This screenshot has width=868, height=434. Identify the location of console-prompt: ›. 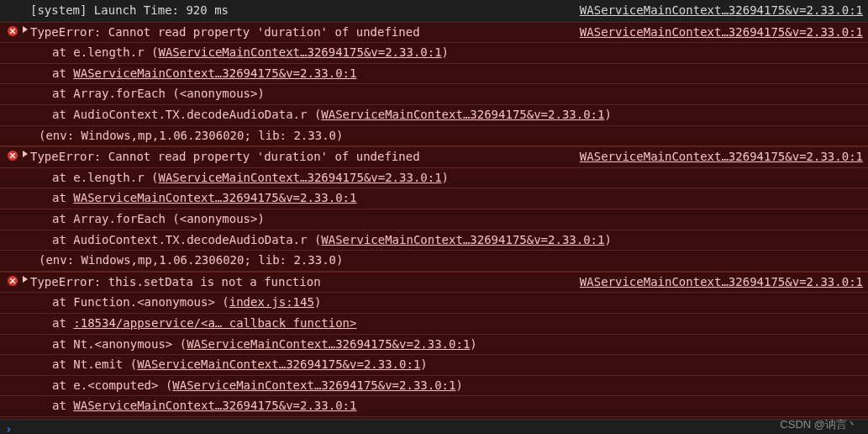
(434, 426).